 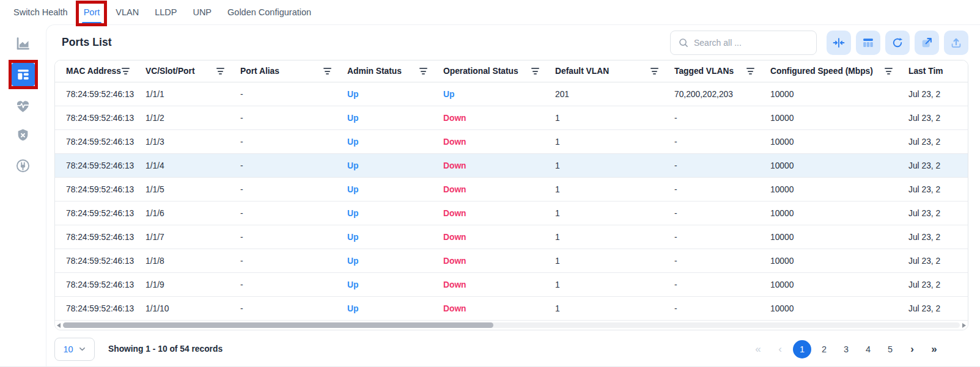 I want to click on page-button-5: 5, so click(x=890, y=349).